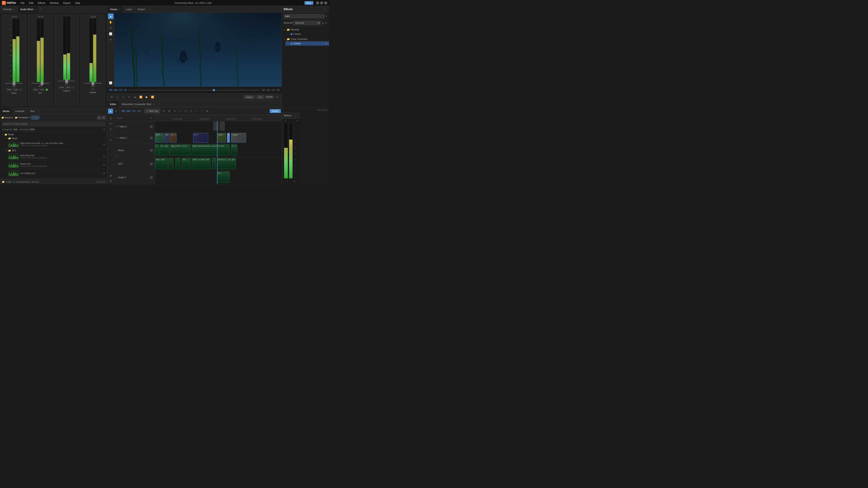  Describe the element at coordinates (159, 138) in the screenshot. I see `clip-wom: Wom...ing` at that location.